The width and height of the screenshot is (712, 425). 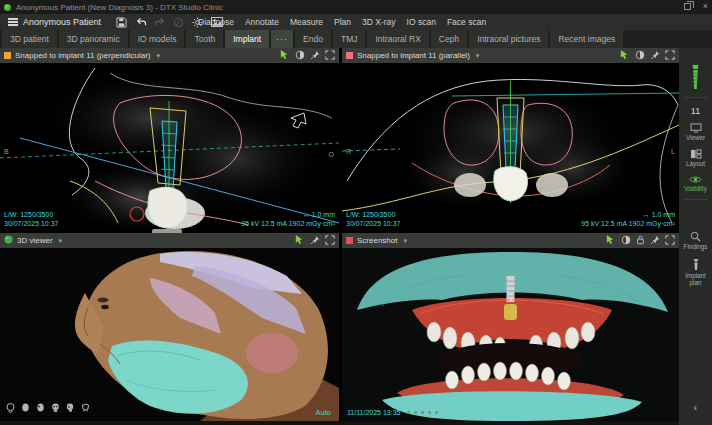 I want to click on window-title: Anonymous Patient (New Diagnosis 3) - DT…, so click(x=120, y=8).